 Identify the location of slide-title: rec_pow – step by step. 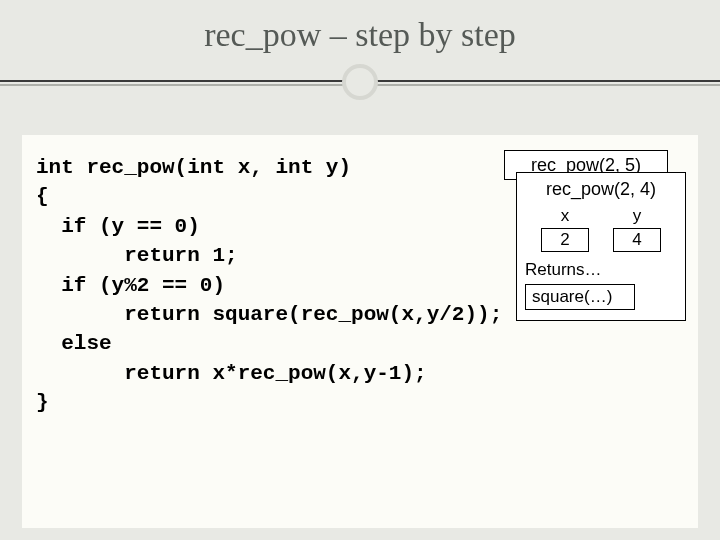
(360, 35).